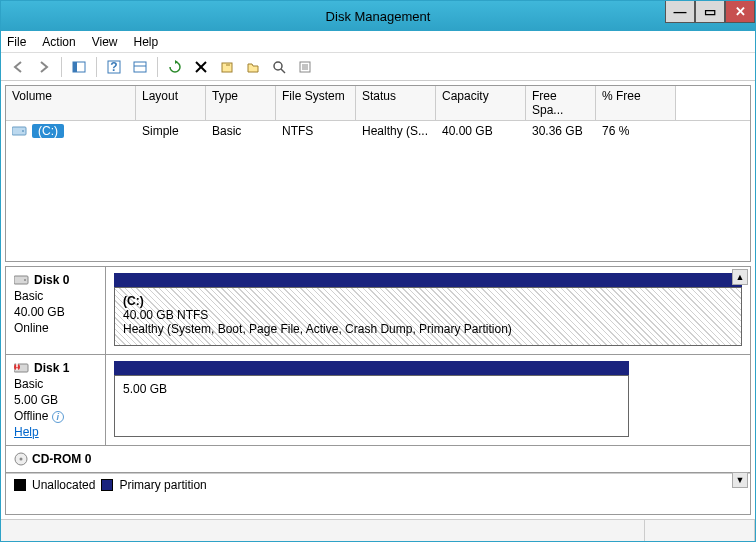 Image resolution: width=756 pixels, height=542 pixels. What do you see at coordinates (44, 67) in the screenshot?
I see `forward-button` at bounding box center [44, 67].